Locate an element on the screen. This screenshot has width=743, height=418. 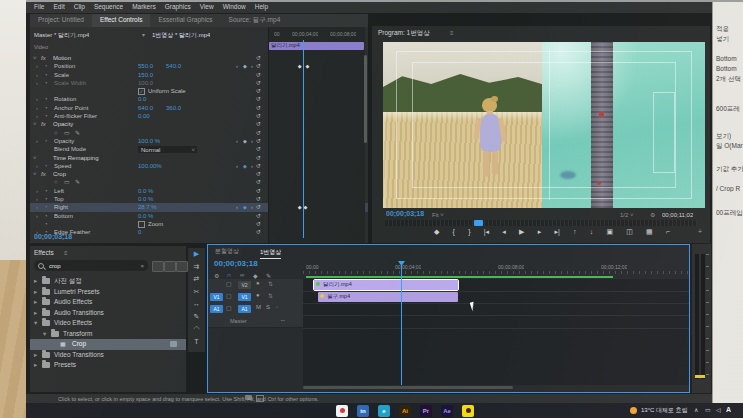
program-scrubber is located at coordinates (541, 223).